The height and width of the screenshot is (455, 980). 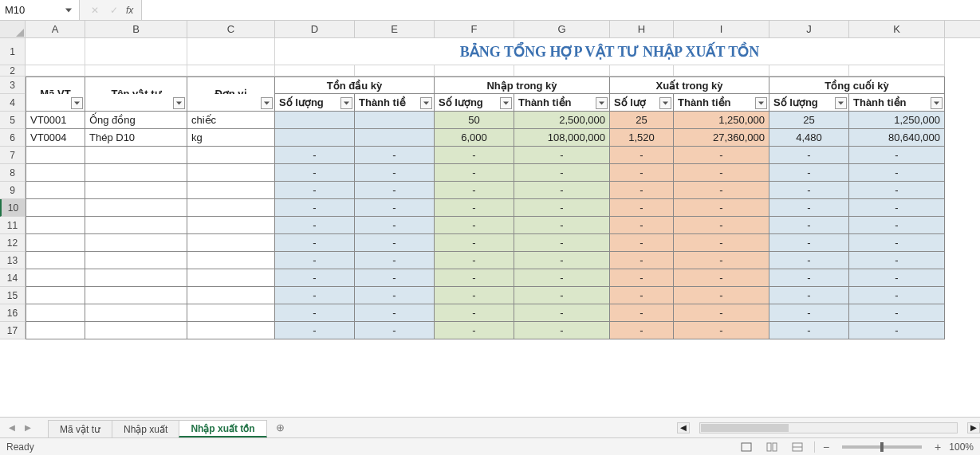 What do you see at coordinates (746, 447) in the screenshot?
I see `normal-view-icon` at bounding box center [746, 447].